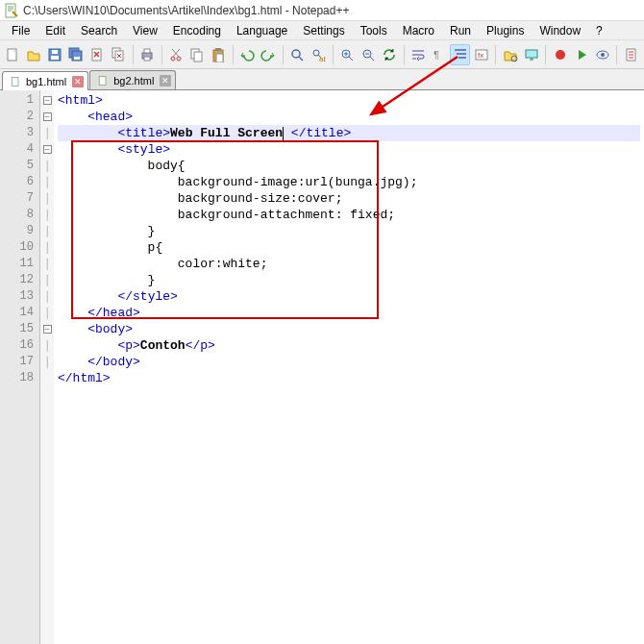  What do you see at coordinates (559, 31) in the screenshot?
I see `menu-window: Window` at bounding box center [559, 31].